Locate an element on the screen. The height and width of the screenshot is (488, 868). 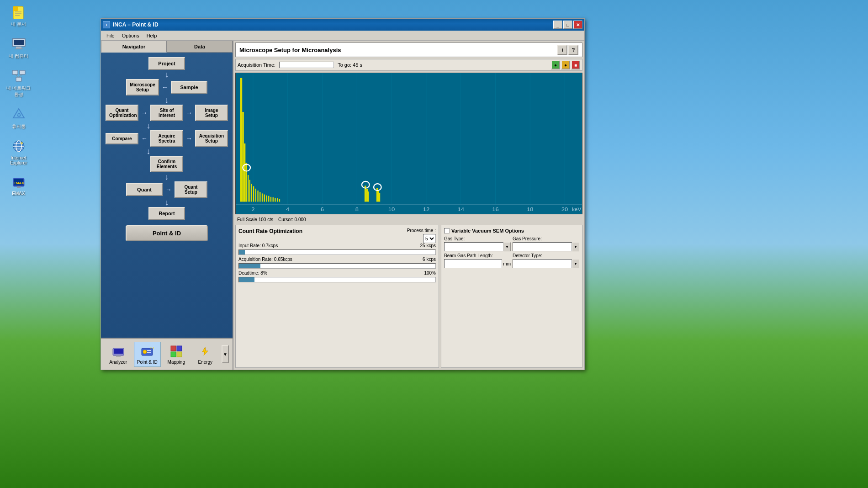
sample-button: Sample is located at coordinates (189, 87).